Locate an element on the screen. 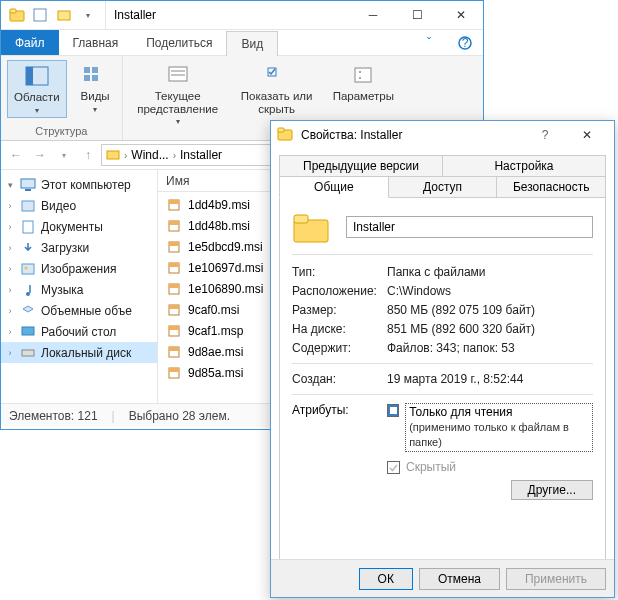  readonly-checkbox: Только для чтения (применимо только к фа… is located at coordinates (490, 428).